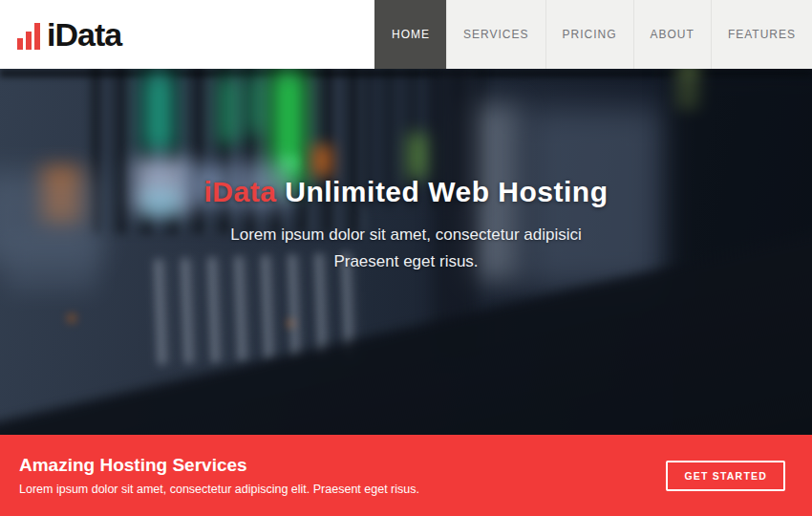 The image size is (812, 516). Describe the element at coordinates (441, 191) in the screenshot. I see `hero-title-rest: Unlimited Web Hosting` at that location.